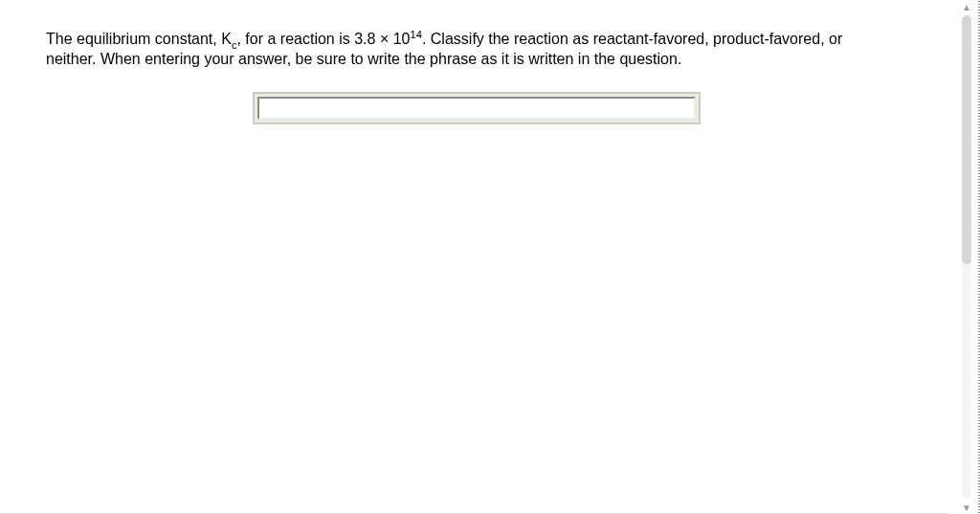 The image size is (980, 514). Describe the element at coordinates (139, 38) in the screenshot. I see `question-part1: The equilibrium constant, K` at that location.